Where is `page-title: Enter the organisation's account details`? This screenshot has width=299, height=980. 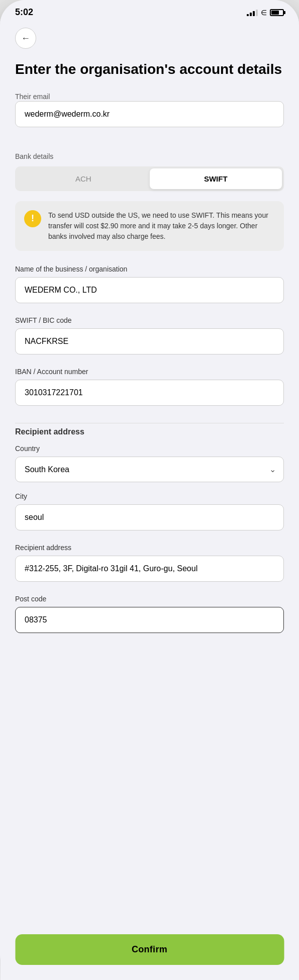 page-title: Enter the organisation's account details is located at coordinates (150, 69).